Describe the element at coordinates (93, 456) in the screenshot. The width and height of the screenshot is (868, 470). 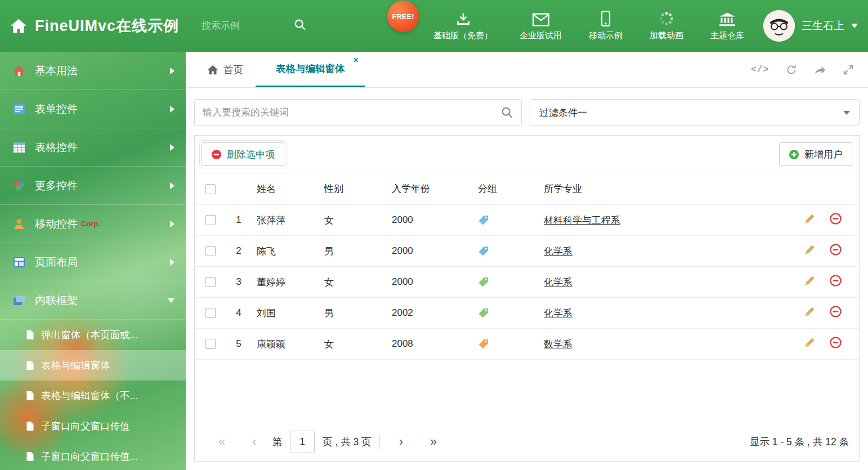
I see `sidebar-subitem-child-to-parent-2: 子窗口向父窗口传值...` at that location.